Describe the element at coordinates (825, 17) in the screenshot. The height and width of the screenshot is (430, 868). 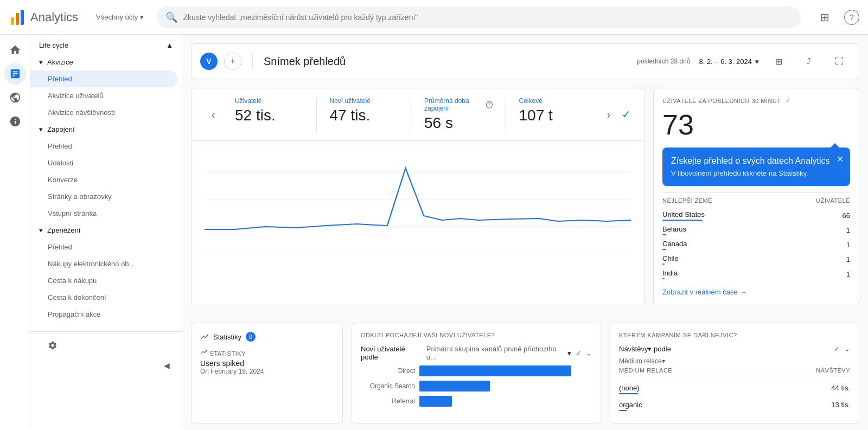
I see `grid-icon: ⊞` at that location.